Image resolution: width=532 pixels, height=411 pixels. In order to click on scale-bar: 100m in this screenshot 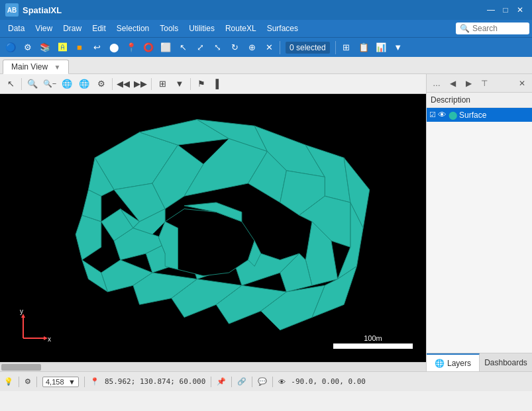, I will do `click(373, 342)`.